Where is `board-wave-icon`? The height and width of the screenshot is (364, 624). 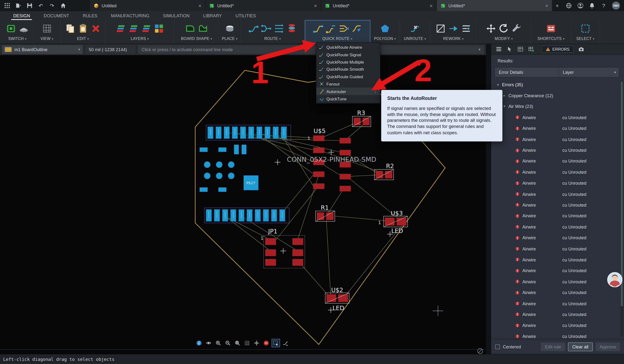 board-wave-icon is located at coordinates (203, 29).